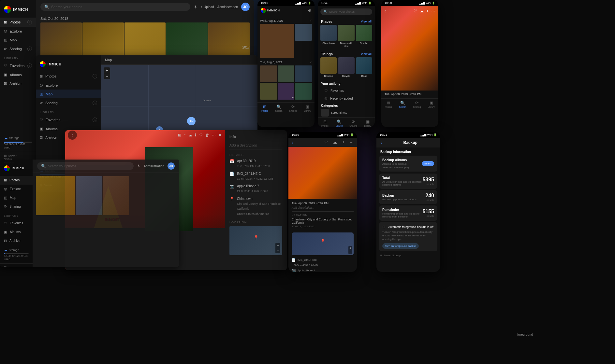 The width and height of the screenshot is (615, 364). What do you see at coordinates (207, 7) in the screenshot?
I see `upload-button: ↑ Upload` at bounding box center [207, 7].